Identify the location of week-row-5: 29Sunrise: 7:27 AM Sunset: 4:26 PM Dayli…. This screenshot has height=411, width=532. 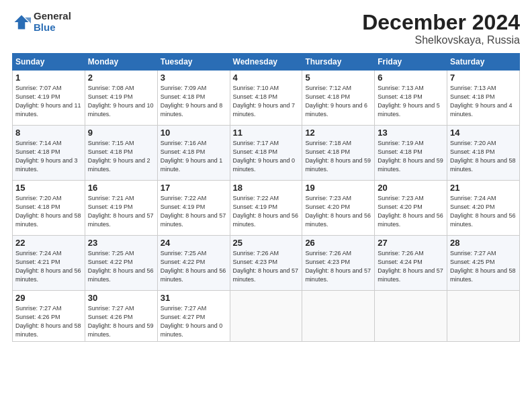
(266, 316).